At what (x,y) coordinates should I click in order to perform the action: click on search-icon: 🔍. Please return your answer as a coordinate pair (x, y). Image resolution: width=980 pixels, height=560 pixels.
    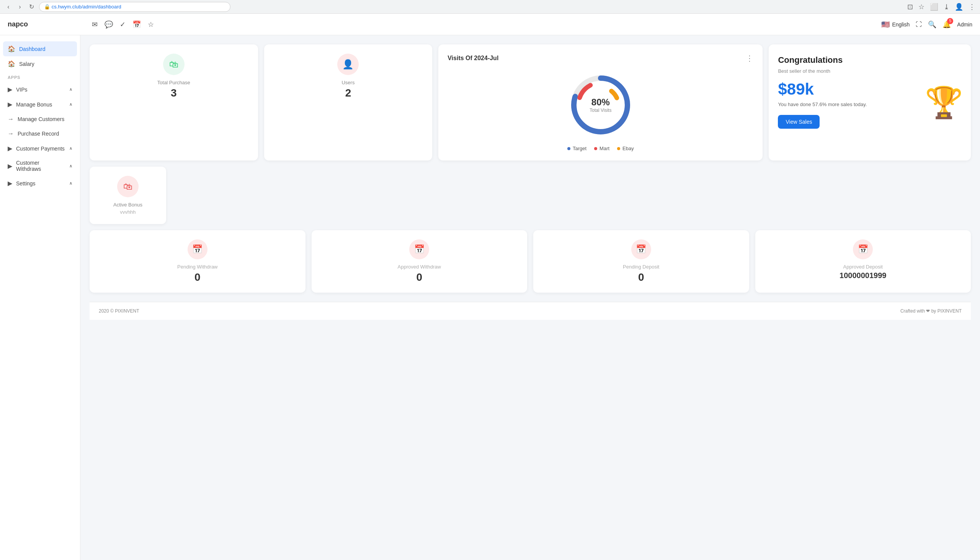
    Looking at the image, I should click on (932, 25).